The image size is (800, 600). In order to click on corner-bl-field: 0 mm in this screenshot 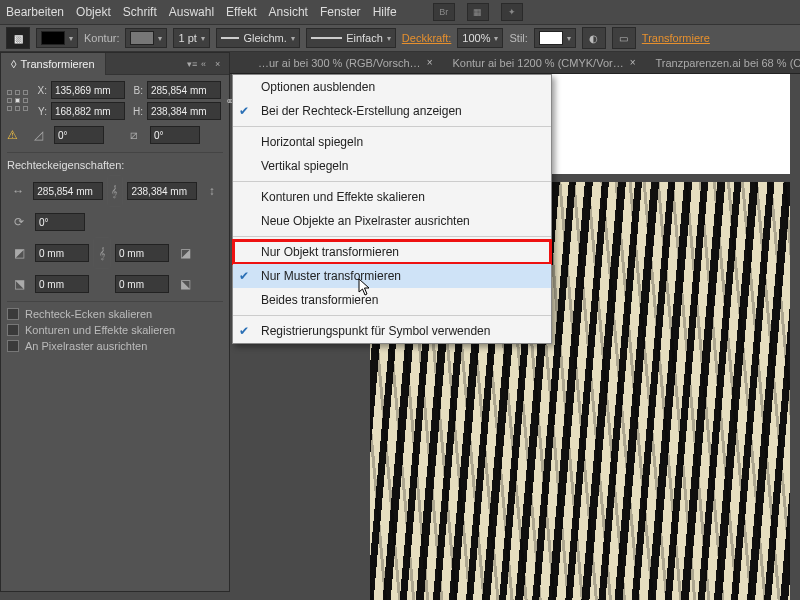, I will do `click(62, 284)`.